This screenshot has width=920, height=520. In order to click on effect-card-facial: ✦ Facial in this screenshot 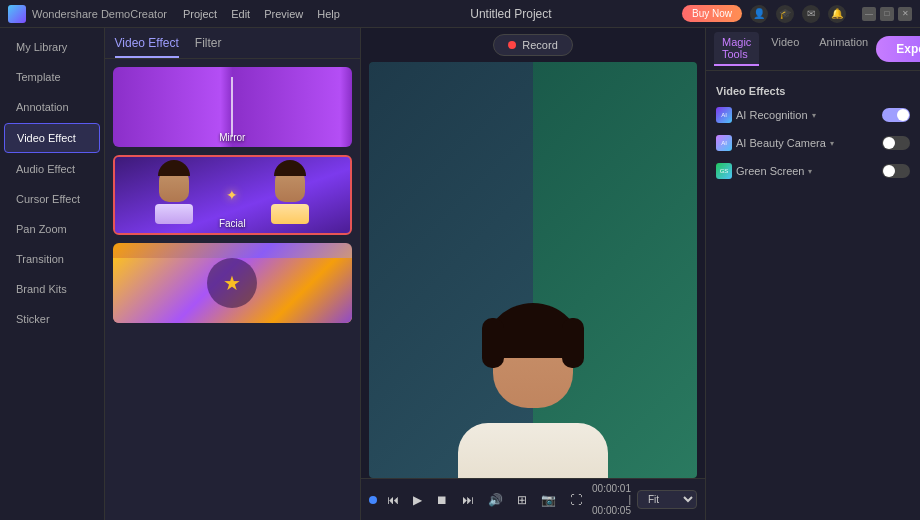, I will do `click(233, 195)`.